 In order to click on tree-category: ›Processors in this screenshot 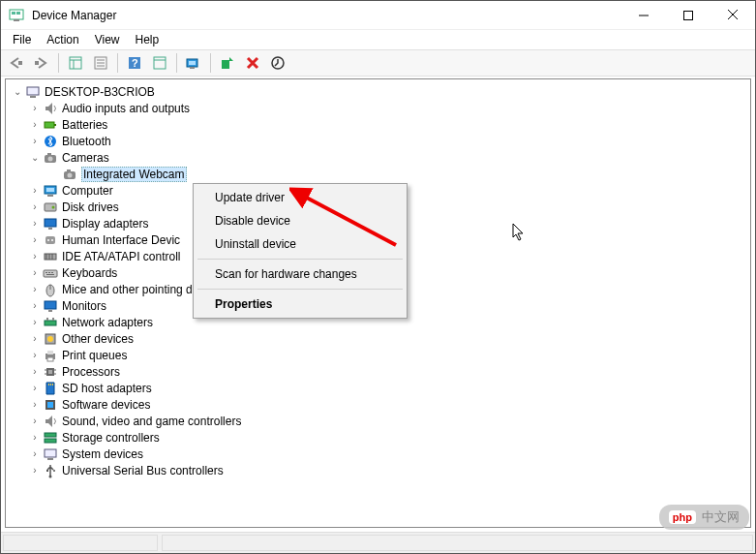, I will do `click(378, 372)`.